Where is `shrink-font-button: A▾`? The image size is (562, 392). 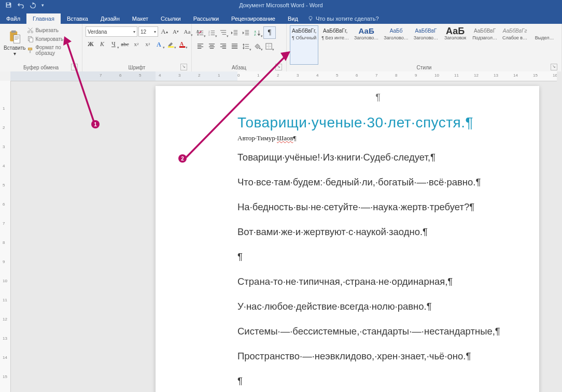 shrink-font-button: A▾ is located at coordinates (176, 32).